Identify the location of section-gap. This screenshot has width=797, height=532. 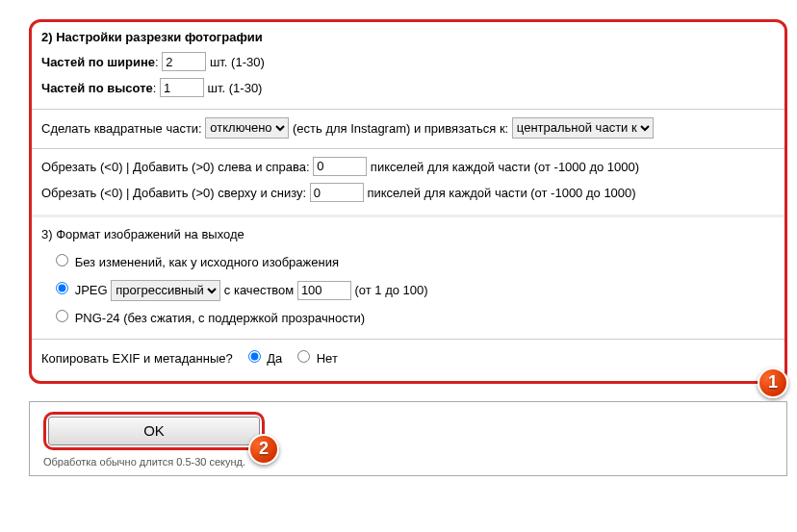
(408, 215).